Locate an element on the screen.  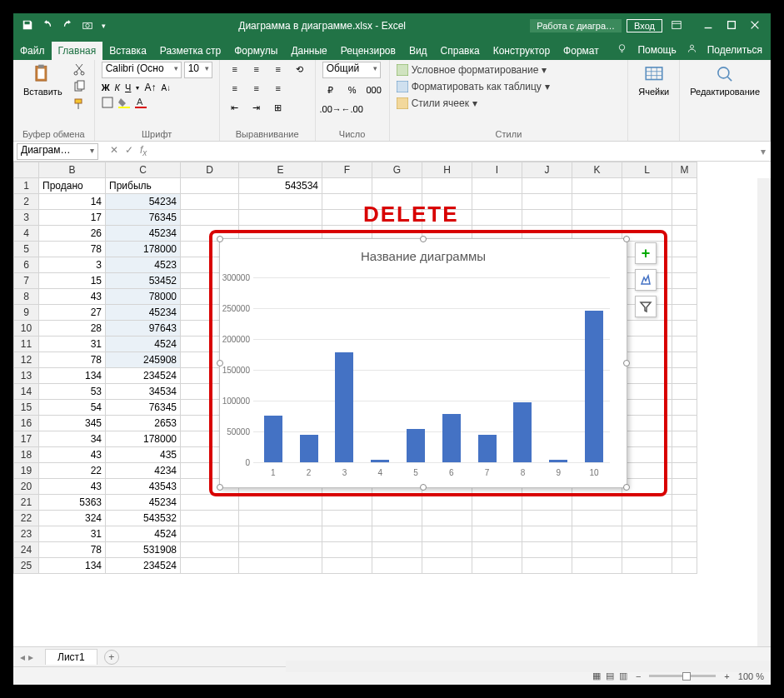
tab-help: Справка is located at coordinates (460, 51).